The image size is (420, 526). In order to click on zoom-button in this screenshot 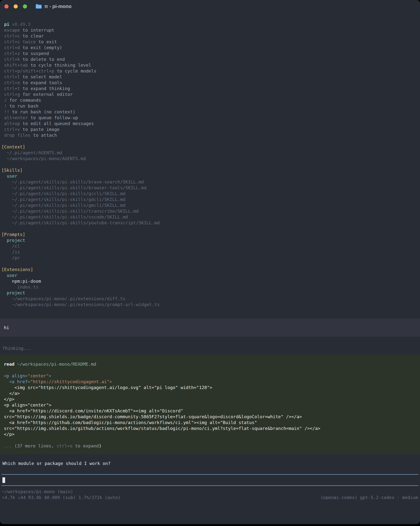, I will do `click(25, 6)`.